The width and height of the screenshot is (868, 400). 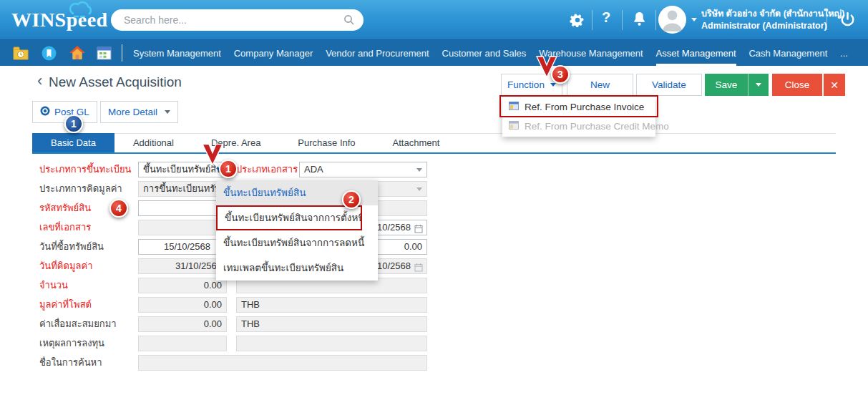 I want to click on user-role: Administrator (Administrator), so click(x=773, y=26).